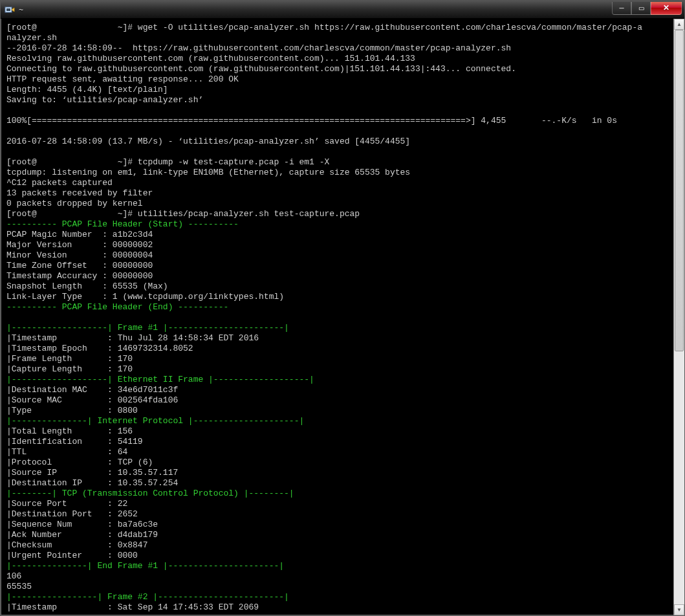  I want to click on frame-header: |-------------------| Frame #1 |--------…, so click(343, 328).